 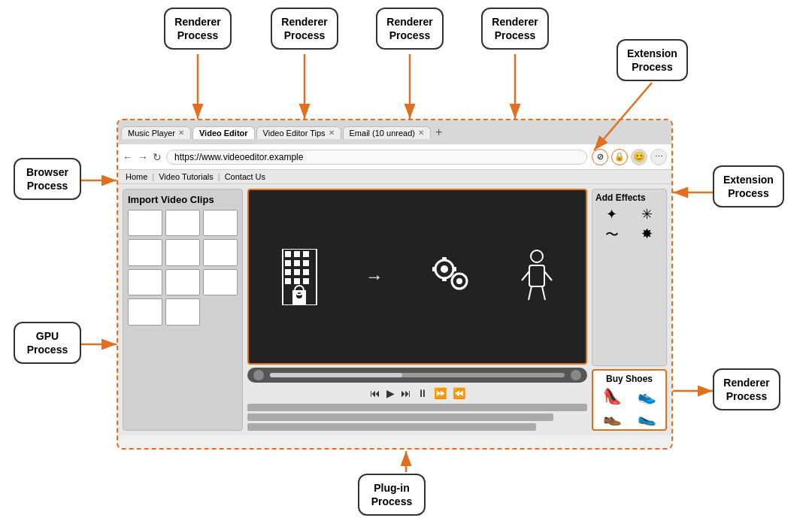 What do you see at coordinates (629, 198) in the screenshot?
I see `effects-title: Add Effects` at bounding box center [629, 198].